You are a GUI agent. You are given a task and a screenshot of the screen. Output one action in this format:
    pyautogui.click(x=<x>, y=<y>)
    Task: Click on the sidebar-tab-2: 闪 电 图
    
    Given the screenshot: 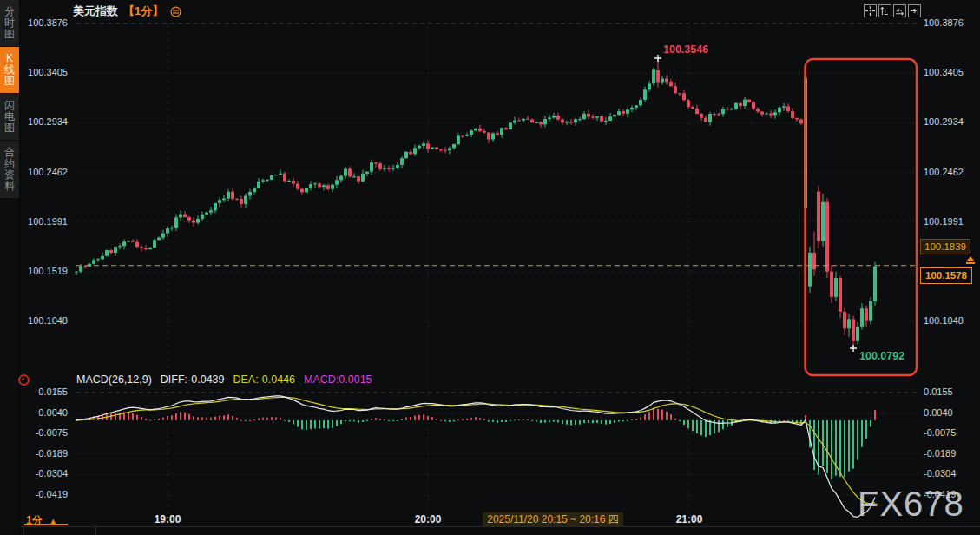 What is the action you would take?
    pyautogui.click(x=10, y=117)
    